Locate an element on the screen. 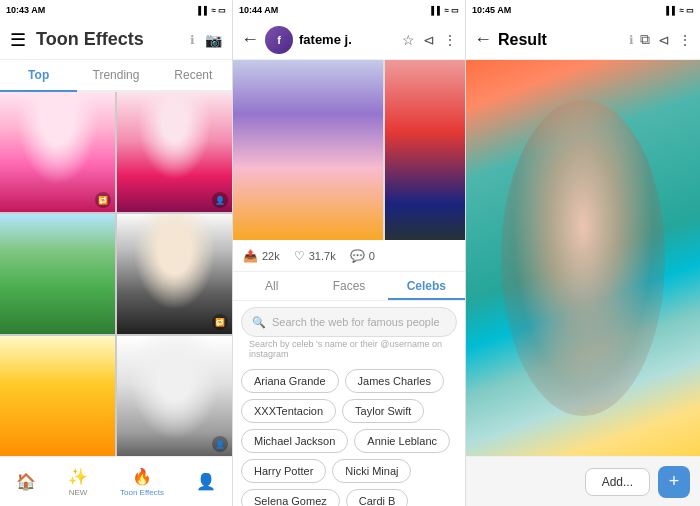 This screenshot has height=506, width=700. celeb-cardi-b: Cardi B is located at coordinates (378, 498).